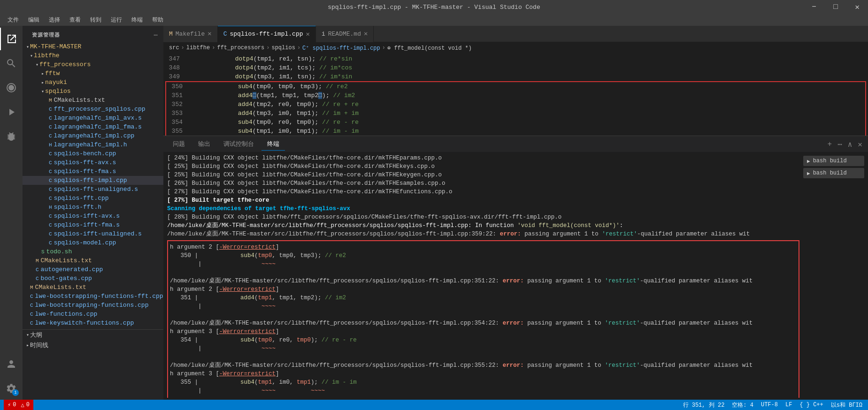 This screenshot has height=410, width=868. I want to click on account-activity-icon, so click(11, 364).